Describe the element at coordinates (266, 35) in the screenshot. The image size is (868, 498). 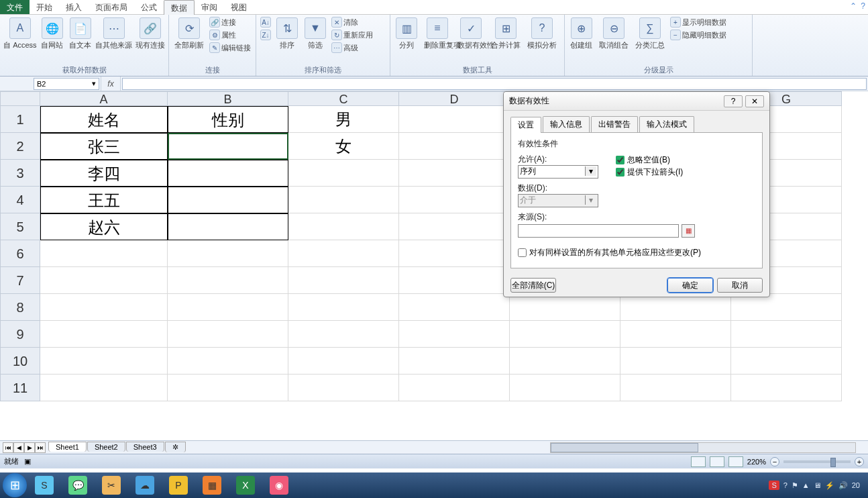
I see `sort-za-button: Z↓` at that location.